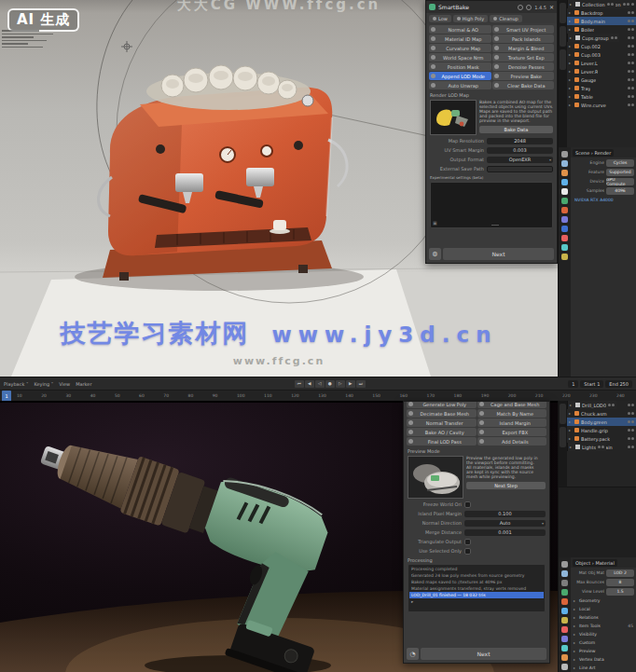  I want to click on action-button: Preview Bake, so click(524, 76).